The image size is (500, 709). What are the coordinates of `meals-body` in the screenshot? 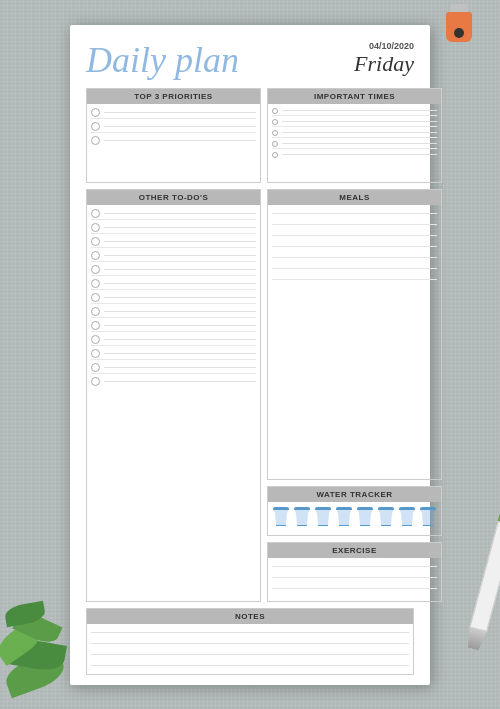 It's located at (354, 342).